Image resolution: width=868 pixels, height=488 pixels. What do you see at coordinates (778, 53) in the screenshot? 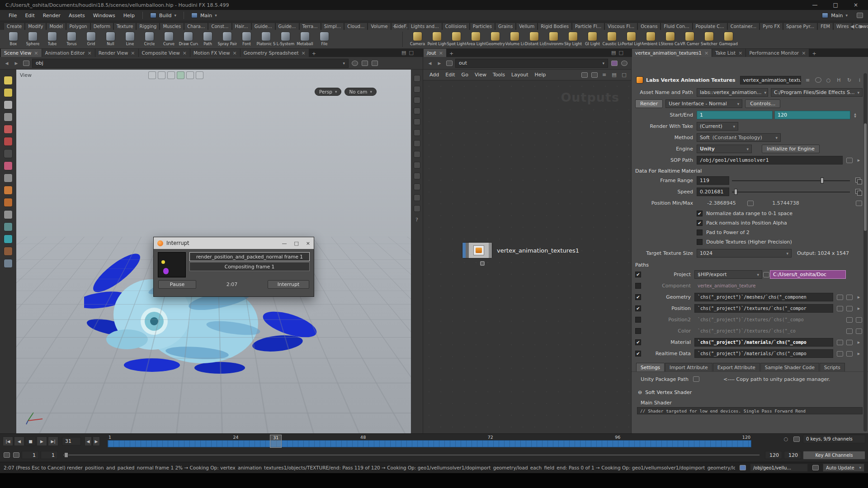
I see `pane-tab: Performance Monitor ×` at bounding box center [778, 53].